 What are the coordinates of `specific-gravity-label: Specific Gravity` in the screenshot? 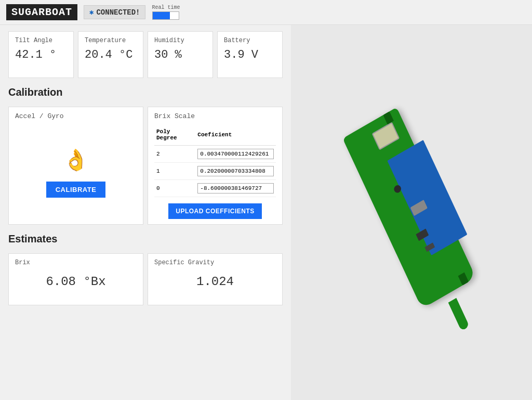 It's located at (215, 263).